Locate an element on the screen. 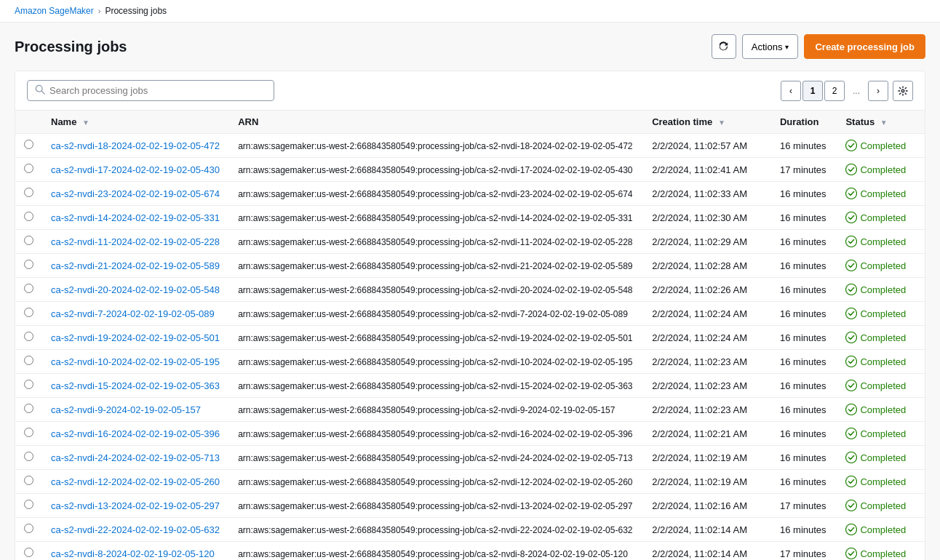 The height and width of the screenshot is (560, 940). job-name-link: ca-s2-nvdi-18-2024-02-02-19-02-05-472 is located at coordinates (135, 145).